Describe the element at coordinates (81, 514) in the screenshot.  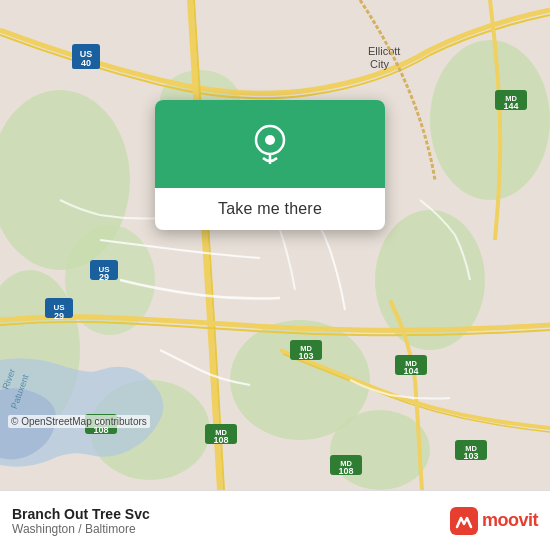
I see `place-name: Branch Out Tree Svc` at that location.